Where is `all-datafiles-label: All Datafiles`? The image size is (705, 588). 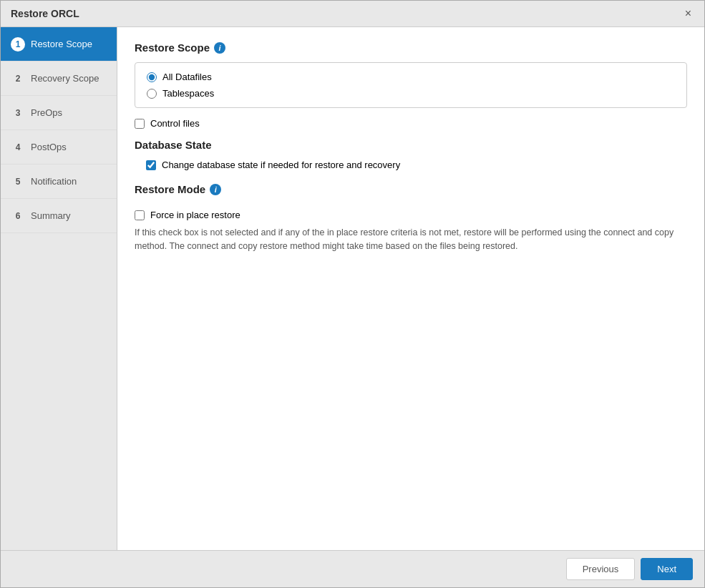 all-datafiles-label: All Datafiles is located at coordinates (188, 77).